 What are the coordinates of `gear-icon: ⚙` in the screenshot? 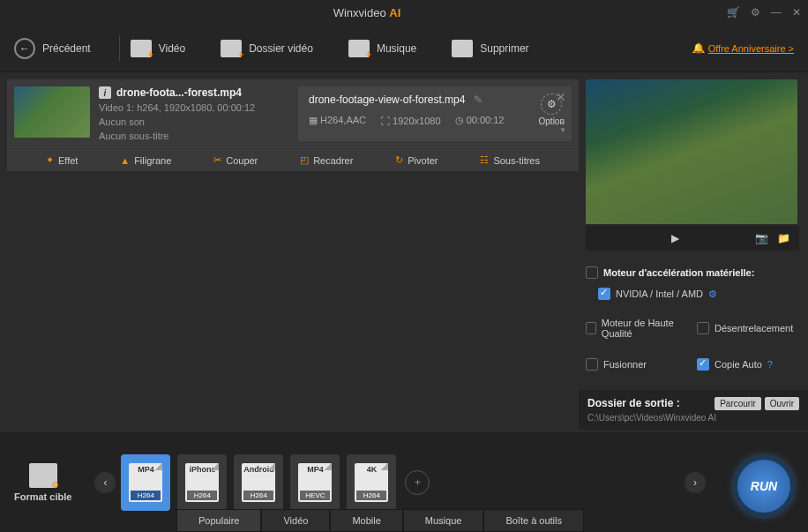 It's located at (551, 104).